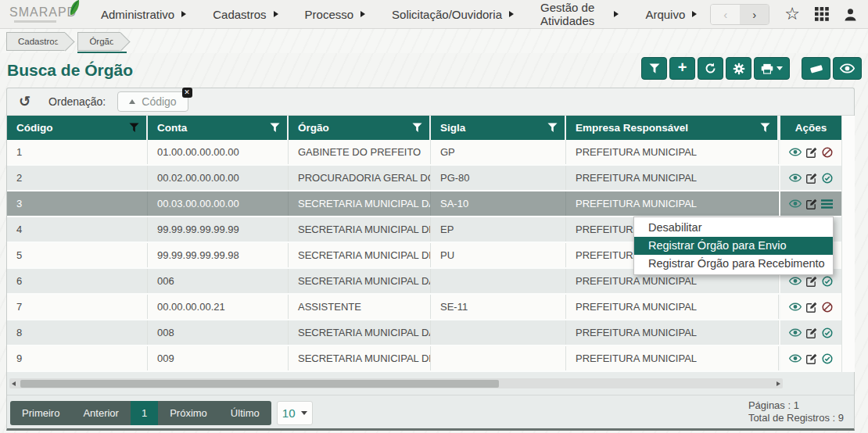  I want to click on menu-item-processo: Processo, so click(335, 14).